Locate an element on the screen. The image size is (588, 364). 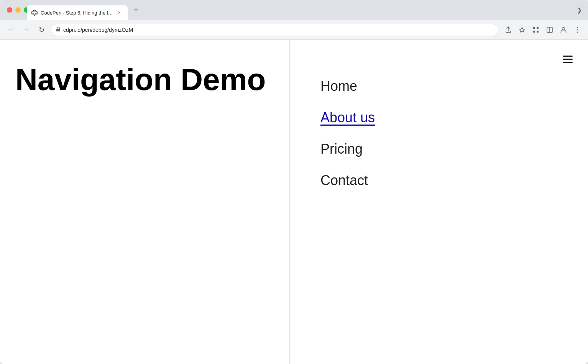
nav-item-home: Home is located at coordinates (443, 86).